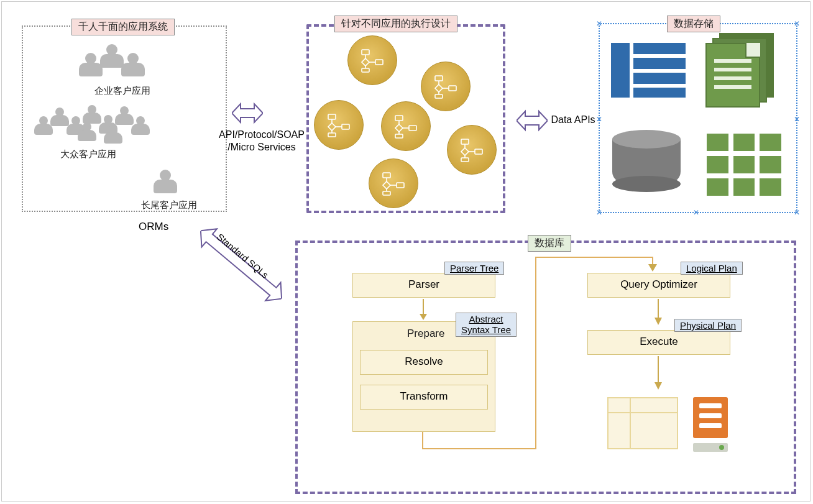 The image size is (813, 504). Describe the element at coordinates (474, 268) in the screenshot. I see `parser-tree-chip: Parser Tree` at that location.